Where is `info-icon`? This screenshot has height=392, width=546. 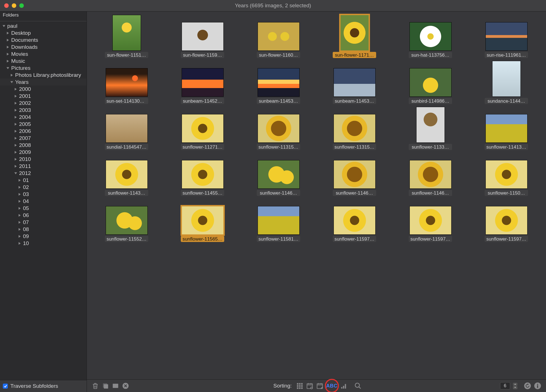
info-icon is located at coordinates (538, 386).